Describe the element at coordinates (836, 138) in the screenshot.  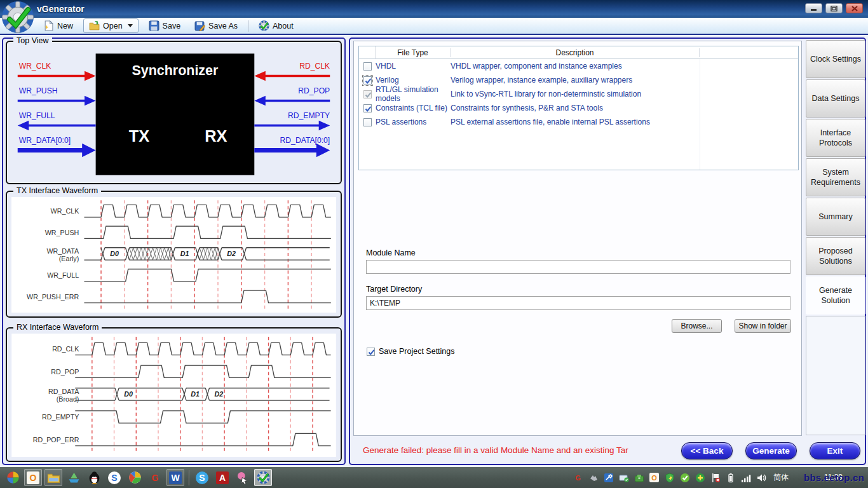
I see `tab-interface-protocols: Interface Protocols` at that location.